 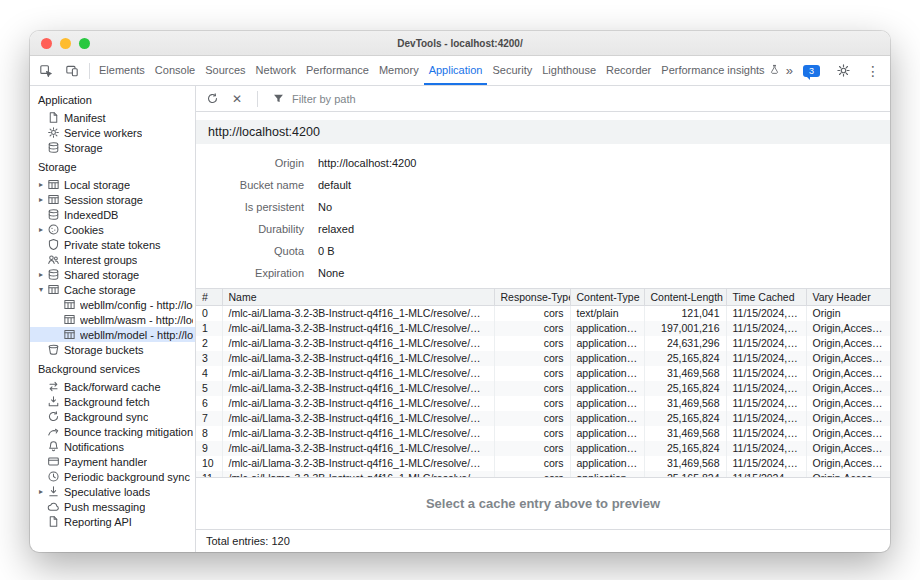 I want to click on panel-tabs: ElementsConsoleSourcesNetworkPerformance…, so click(x=440, y=70).